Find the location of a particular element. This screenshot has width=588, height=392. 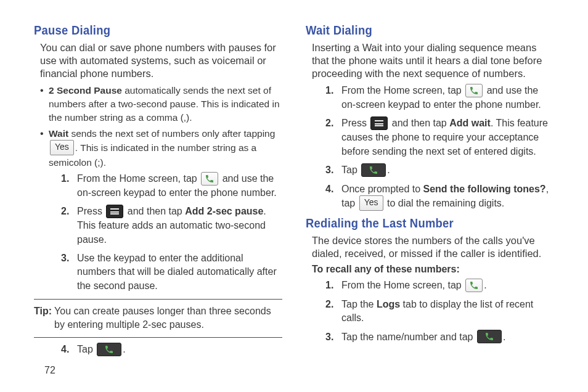

wait-steps: From the Home screen, tap and use the on… is located at coordinates (440, 147).